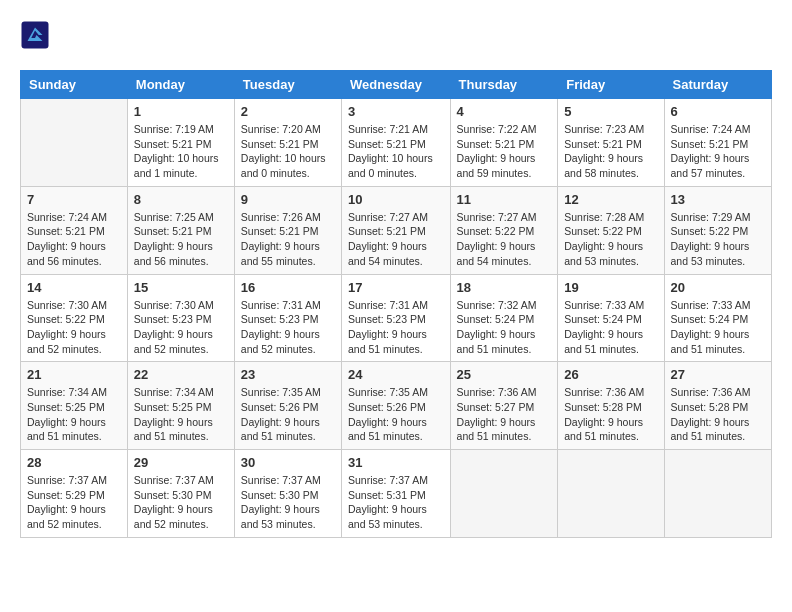  Describe the element at coordinates (396, 85) in the screenshot. I see `calendar-header: SundayMondayTuesdayWednesdayThursdayFrid…` at that location.